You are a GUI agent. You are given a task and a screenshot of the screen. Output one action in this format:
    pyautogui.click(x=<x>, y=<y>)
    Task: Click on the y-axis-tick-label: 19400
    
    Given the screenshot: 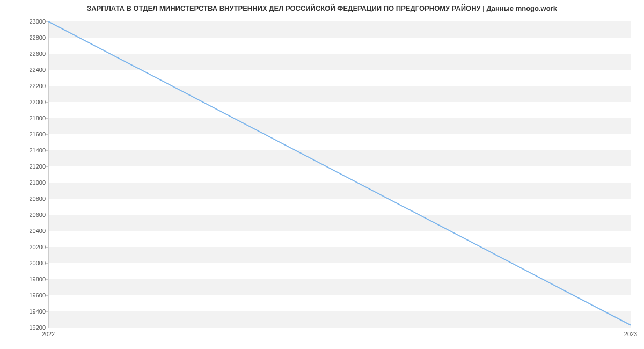 What is the action you would take?
    pyautogui.click(x=24, y=311)
    